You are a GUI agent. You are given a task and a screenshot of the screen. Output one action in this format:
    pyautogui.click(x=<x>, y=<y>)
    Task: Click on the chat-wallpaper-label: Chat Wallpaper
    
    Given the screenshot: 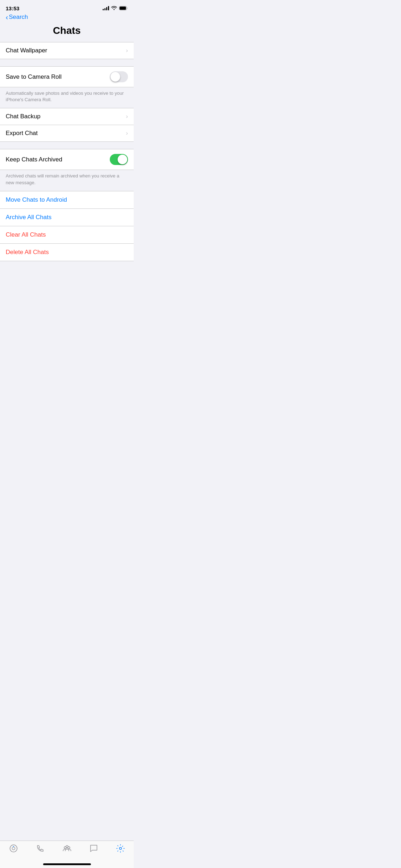 What is the action you would take?
    pyautogui.click(x=26, y=51)
    